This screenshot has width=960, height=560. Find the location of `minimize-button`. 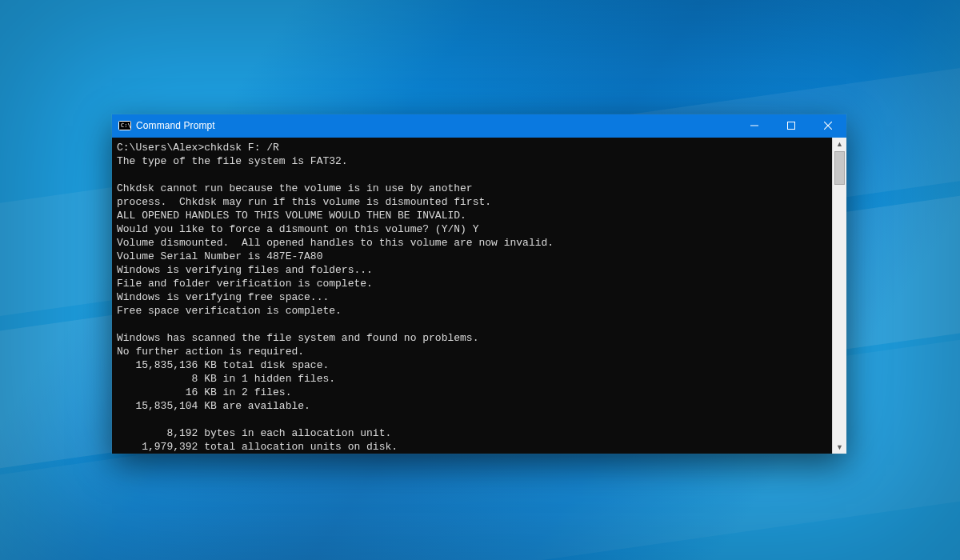

minimize-button is located at coordinates (754, 126).